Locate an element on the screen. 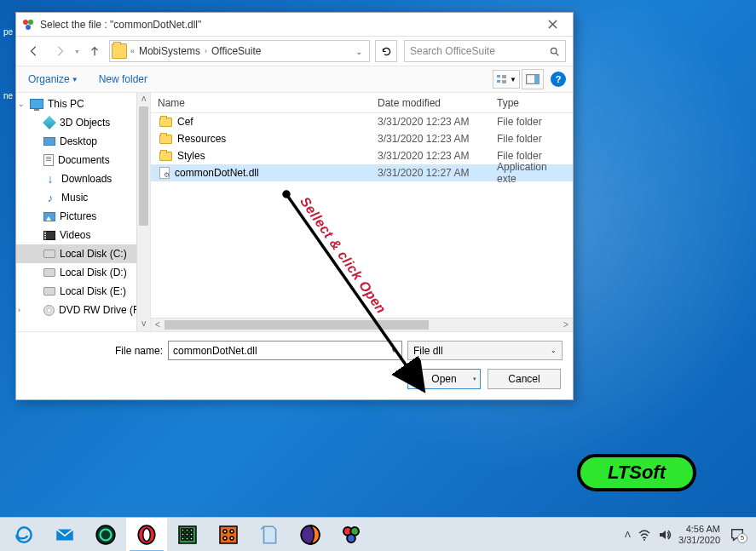  titlebar: Select the file : "commonDotNet.dll" is located at coordinates (295, 25).